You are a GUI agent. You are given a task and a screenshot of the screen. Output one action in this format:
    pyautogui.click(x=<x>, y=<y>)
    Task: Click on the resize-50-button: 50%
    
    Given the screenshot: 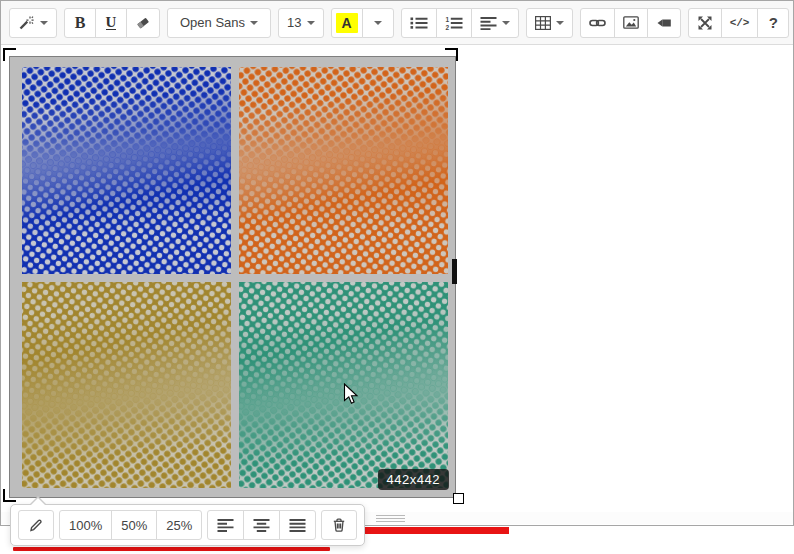 What is the action you would take?
    pyautogui.click(x=134, y=525)
    